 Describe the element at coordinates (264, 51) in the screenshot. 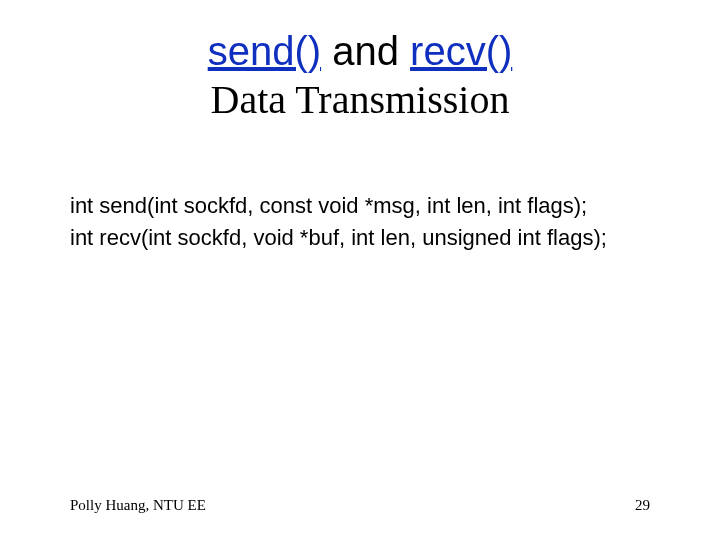

I see `title-fn-send: send()` at that location.